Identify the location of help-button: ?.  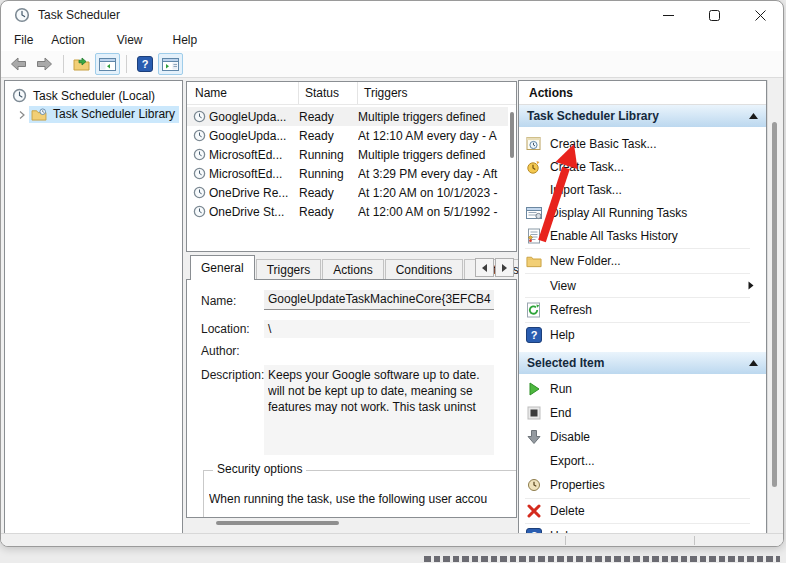
(144, 64).